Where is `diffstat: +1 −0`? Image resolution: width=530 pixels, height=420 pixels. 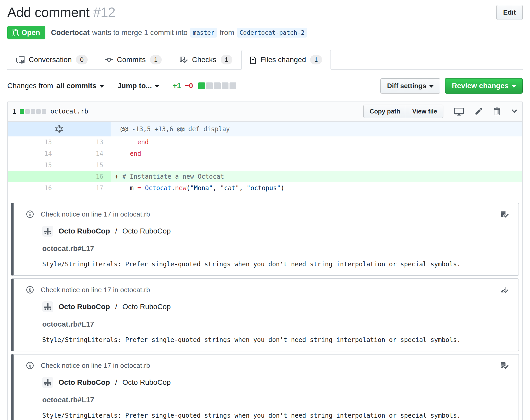
diffstat: +1 −0 is located at coordinates (204, 86).